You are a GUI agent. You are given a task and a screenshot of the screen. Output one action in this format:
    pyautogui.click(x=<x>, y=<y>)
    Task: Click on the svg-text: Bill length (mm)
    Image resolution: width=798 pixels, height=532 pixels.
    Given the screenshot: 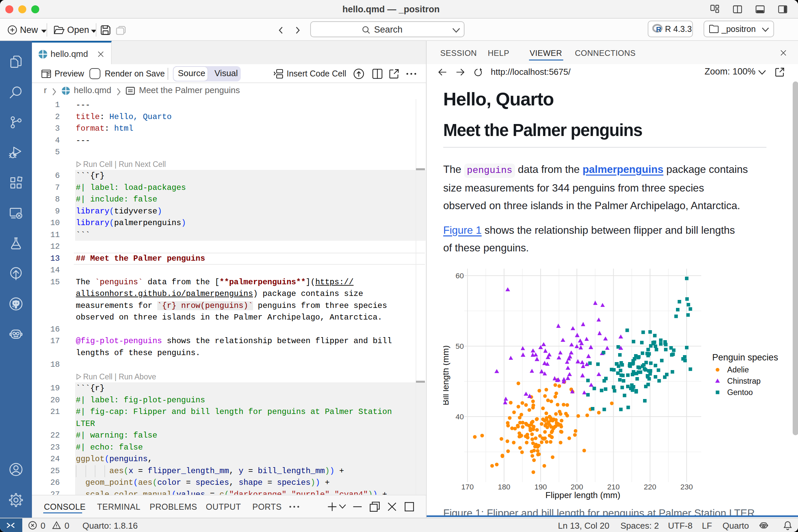 What is the action you would take?
    pyautogui.click(x=447, y=376)
    